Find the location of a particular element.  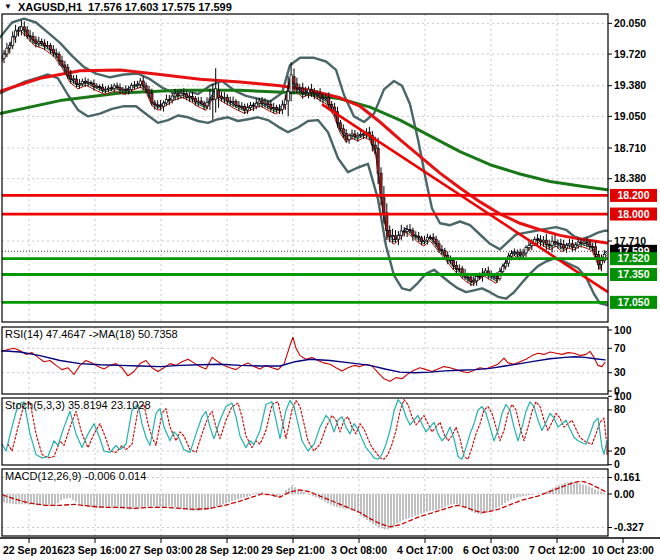

rsi-tick-label: 100 is located at coordinates (623, 330).